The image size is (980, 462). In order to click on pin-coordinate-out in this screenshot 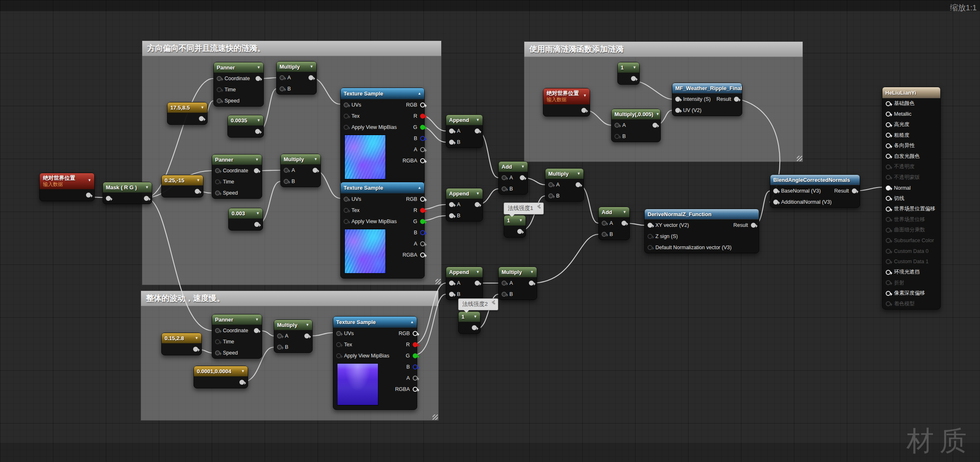, I will do `click(258, 79)`.